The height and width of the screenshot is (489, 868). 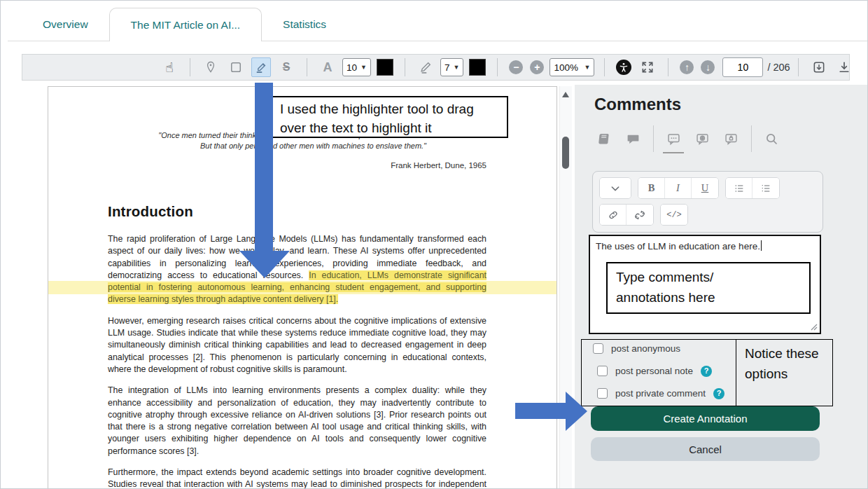 I want to click on comments-icon-row, so click(x=732, y=139).